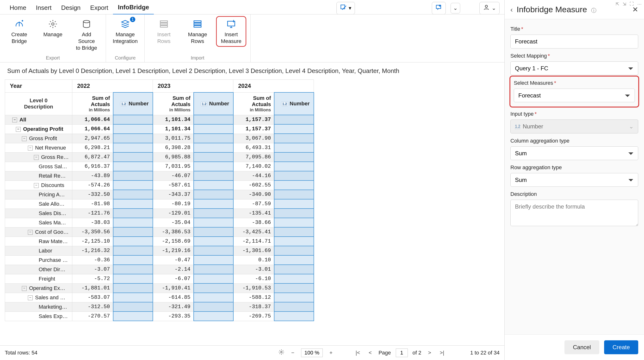 This screenshot has height=360, width=644. I want to click on tab-home: Home, so click(18, 8).